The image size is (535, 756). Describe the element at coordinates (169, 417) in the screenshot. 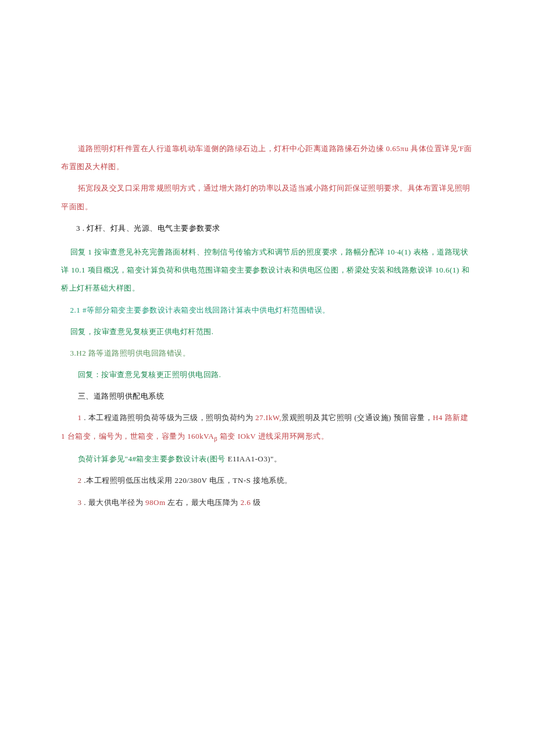

I see `text: . 本工程道路照明负荷等级为三级，照明负荷约为` at that location.